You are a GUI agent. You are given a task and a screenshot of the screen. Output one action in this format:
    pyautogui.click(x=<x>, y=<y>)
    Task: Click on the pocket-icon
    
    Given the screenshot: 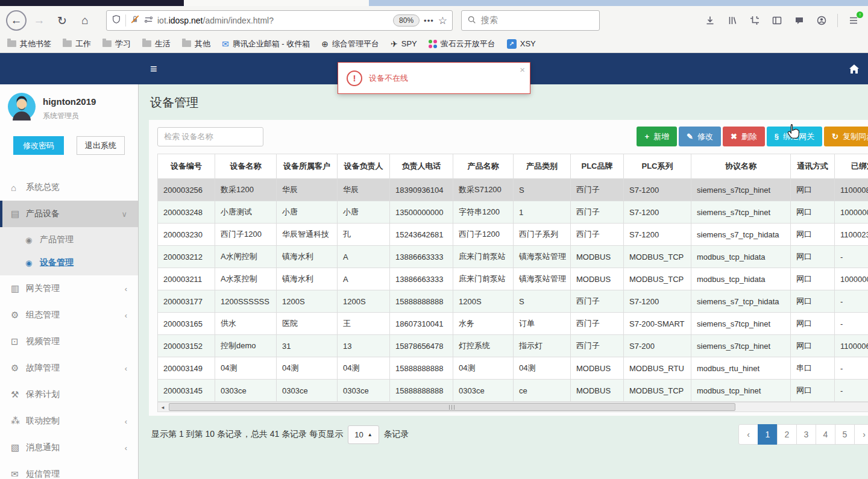 What is the action you would take?
    pyautogui.click(x=799, y=20)
    